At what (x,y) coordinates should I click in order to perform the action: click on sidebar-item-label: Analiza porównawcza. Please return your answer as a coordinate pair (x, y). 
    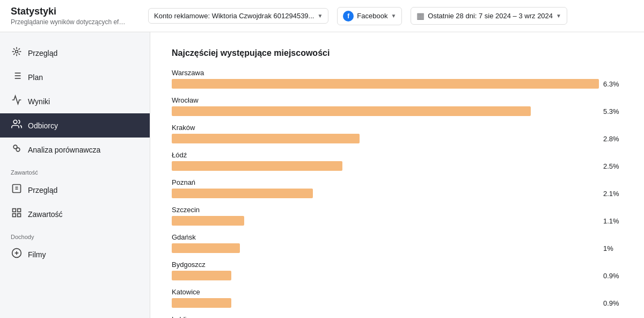
    Looking at the image, I should click on (64, 150).